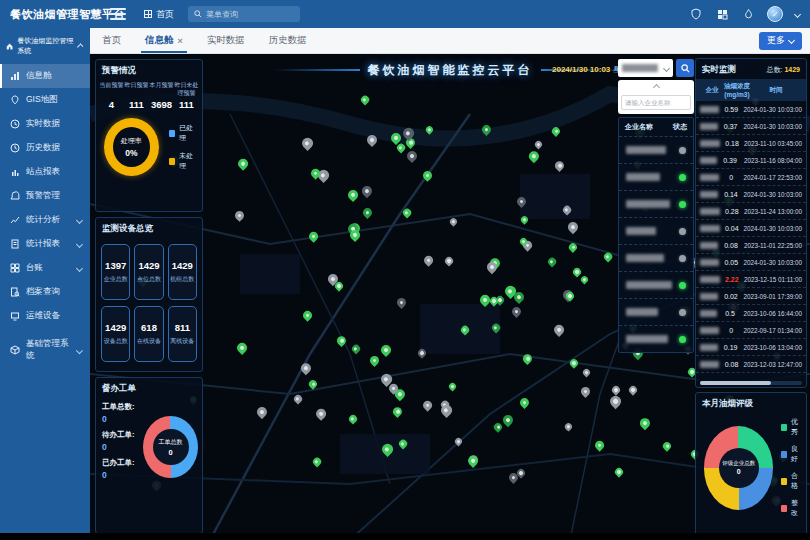  What do you see at coordinates (45, 100) in the screenshot?
I see `sidebar-item-gis-map: GIS地图` at bounding box center [45, 100].